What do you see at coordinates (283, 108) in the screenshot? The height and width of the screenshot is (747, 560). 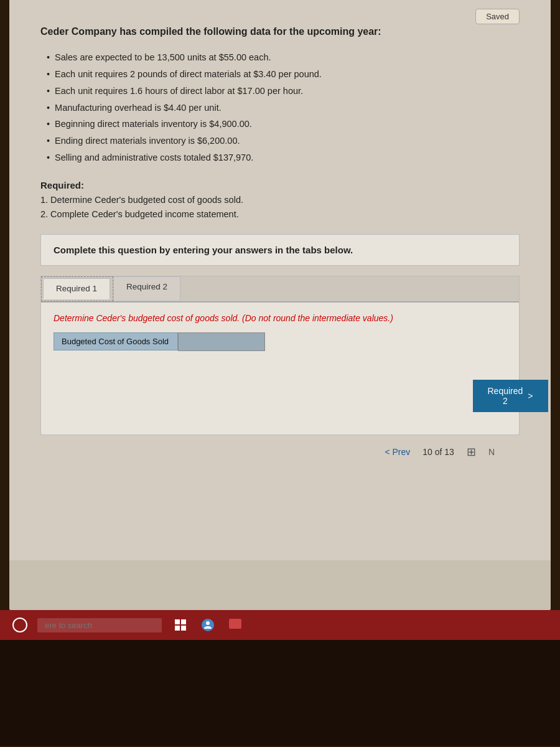 I see `list-item: Manufacturing overhead is $4.40 per unit…` at bounding box center [283, 108].